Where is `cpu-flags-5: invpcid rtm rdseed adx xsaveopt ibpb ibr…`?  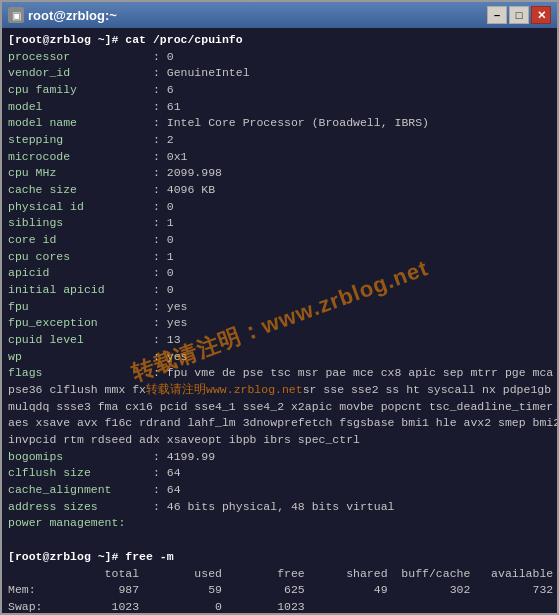 cpu-flags-5: invpcid rtm rdseed adx xsaveopt ibpb ibr… is located at coordinates (280, 440).